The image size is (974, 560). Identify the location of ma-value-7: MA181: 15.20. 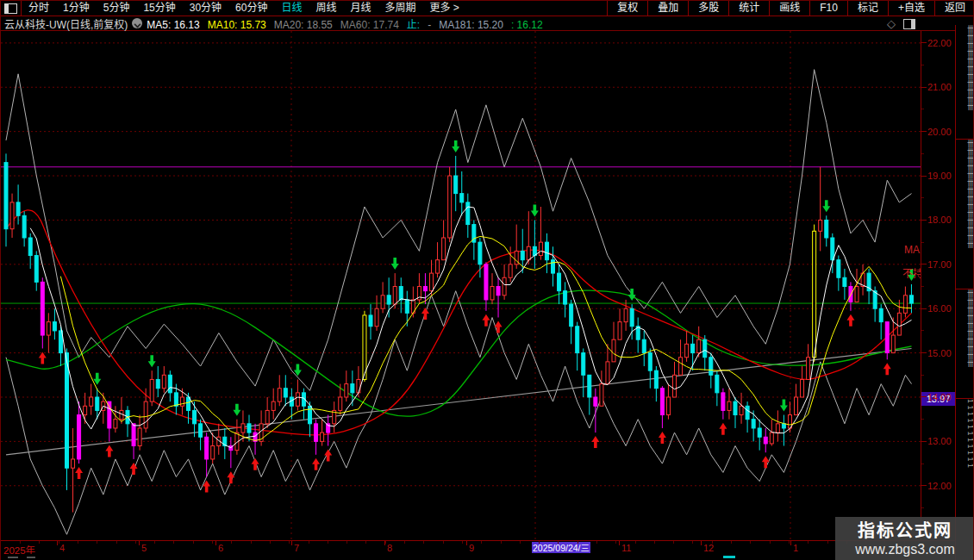
(471, 25).